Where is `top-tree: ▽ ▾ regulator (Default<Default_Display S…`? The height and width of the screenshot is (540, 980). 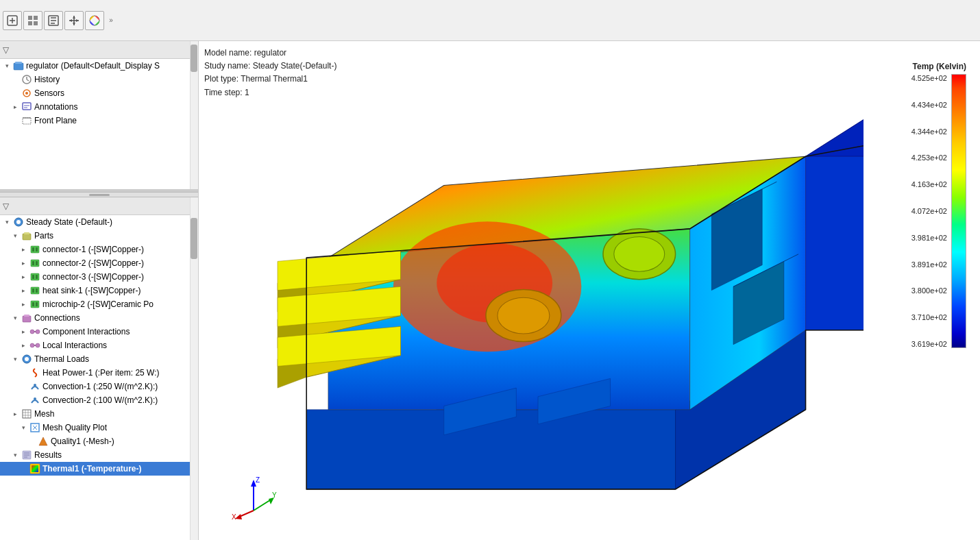
top-tree: ▽ ▾ regulator (Default<Default_Display S… is located at coordinates (99, 116).